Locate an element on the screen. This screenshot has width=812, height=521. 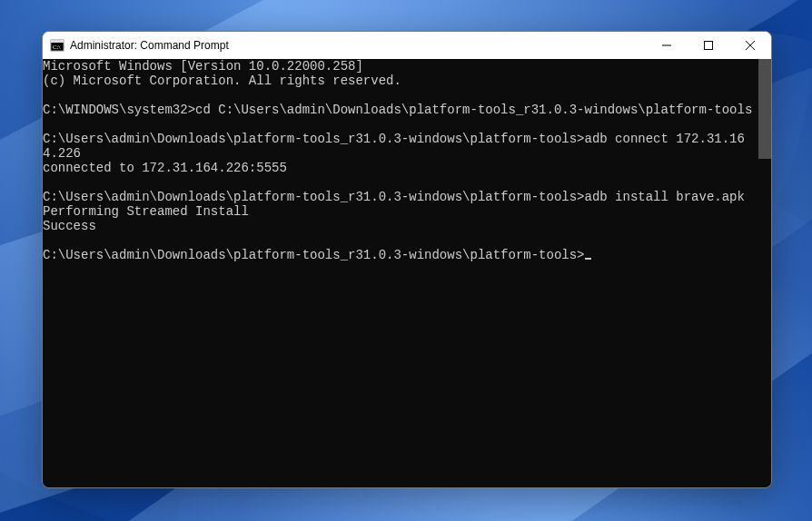
scrollbar-thumb is located at coordinates (765, 109).